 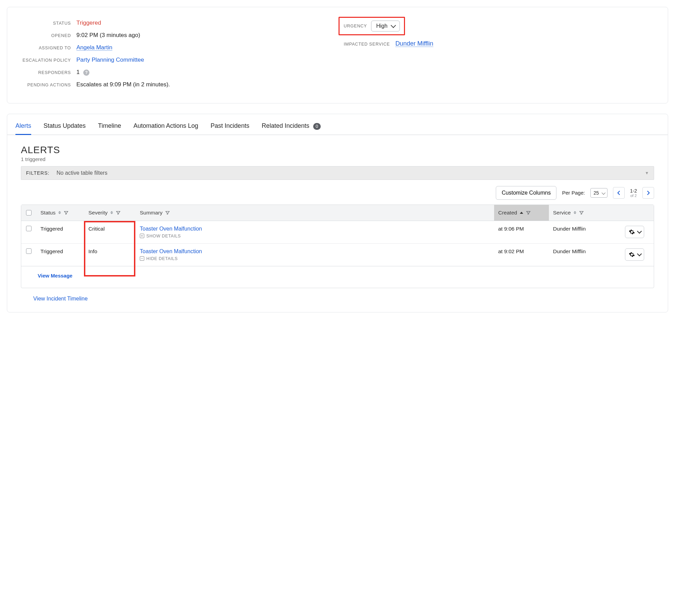 I want to click on chevron-left-icon, so click(x=619, y=193).